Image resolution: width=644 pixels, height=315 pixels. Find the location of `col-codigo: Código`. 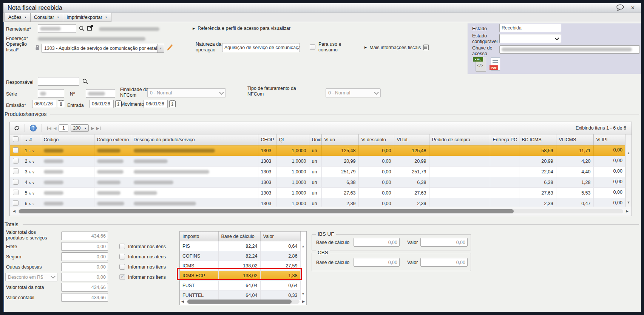

col-codigo: Código is located at coordinates (67, 140).